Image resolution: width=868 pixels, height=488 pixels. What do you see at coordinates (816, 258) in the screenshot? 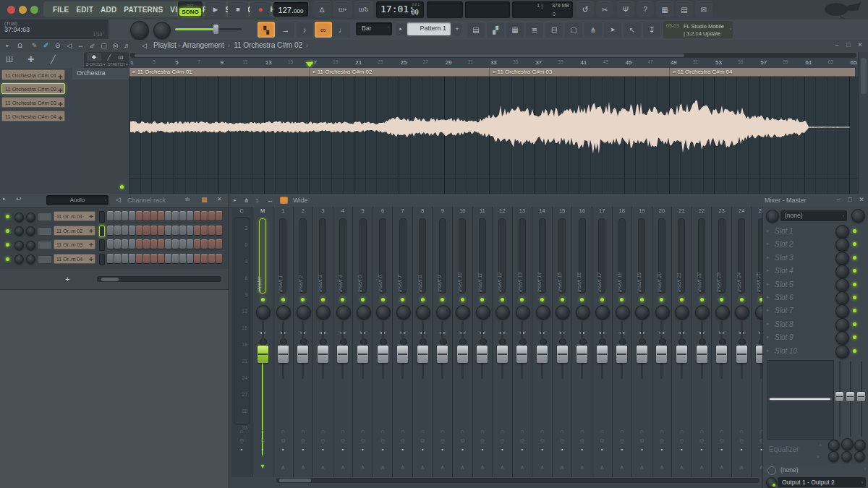
I see `fx-slot-3: ▸Slot 3` at bounding box center [816, 258].